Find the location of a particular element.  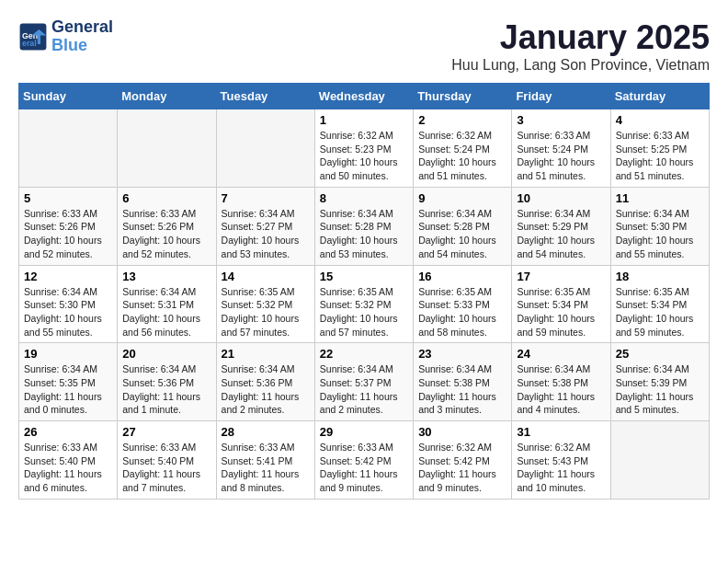

weekday-header-friday: Friday is located at coordinates (561, 97).